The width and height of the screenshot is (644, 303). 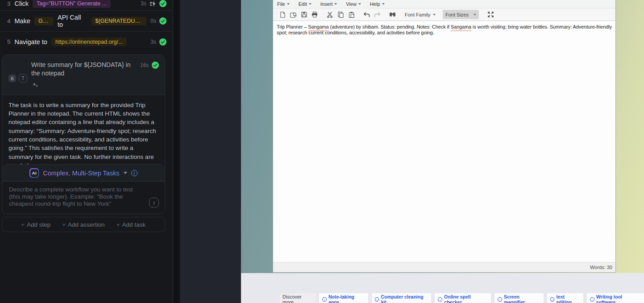 What do you see at coordinates (21, 4) in the screenshot?
I see `step-action: Click` at bounding box center [21, 4].